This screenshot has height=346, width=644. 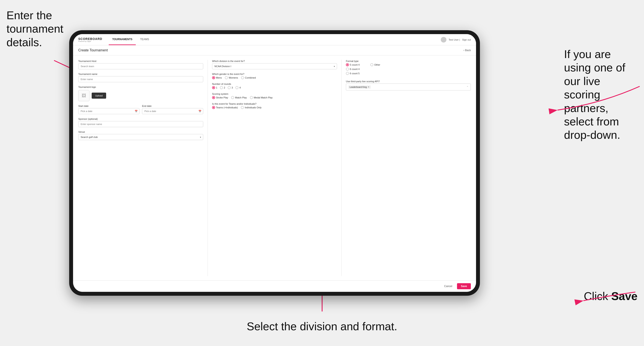 What do you see at coordinates (141, 132) in the screenshot?
I see `venue-label: Venue` at bounding box center [141, 132].